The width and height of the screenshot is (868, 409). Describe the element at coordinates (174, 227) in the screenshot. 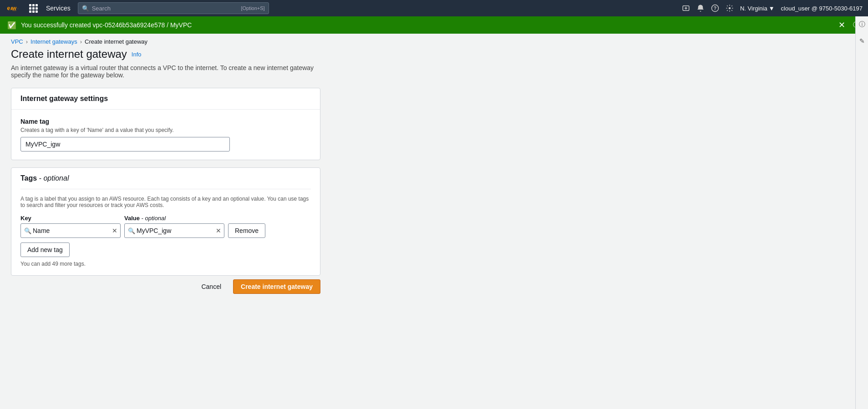

I see `value-column: Value - optional 🔍 ✕` at that location.